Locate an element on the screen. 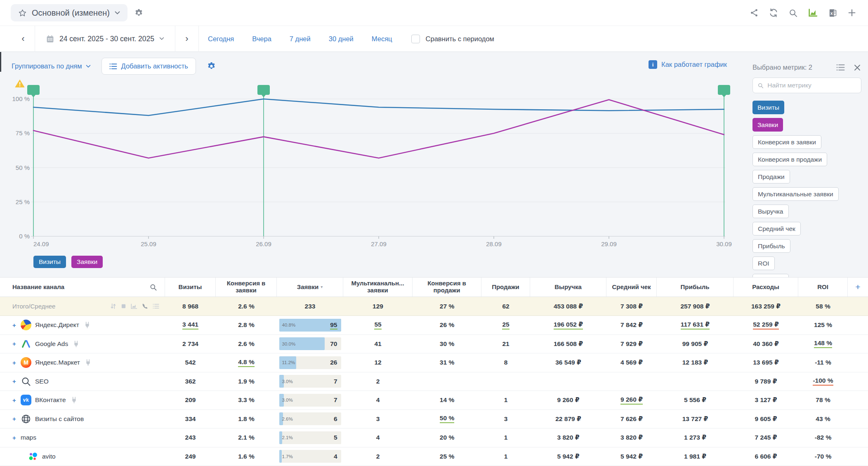  channel-name: ВКонтакте is located at coordinates (50, 400).